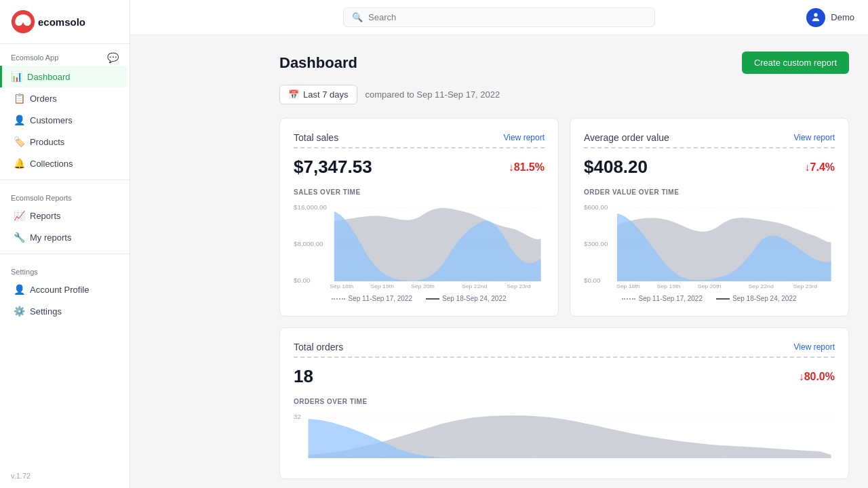 Image resolution: width=868 pixels, height=488 pixels. Describe the element at coordinates (316, 138) in the screenshot. I see `total-sales-title: Total sales` at that location.